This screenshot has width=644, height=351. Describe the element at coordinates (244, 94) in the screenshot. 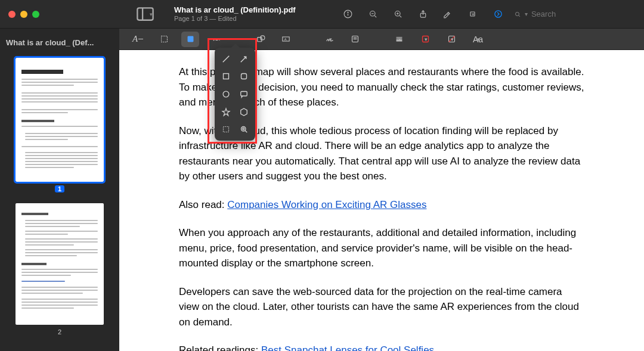

I see `shape-speech-bubble` at that location.